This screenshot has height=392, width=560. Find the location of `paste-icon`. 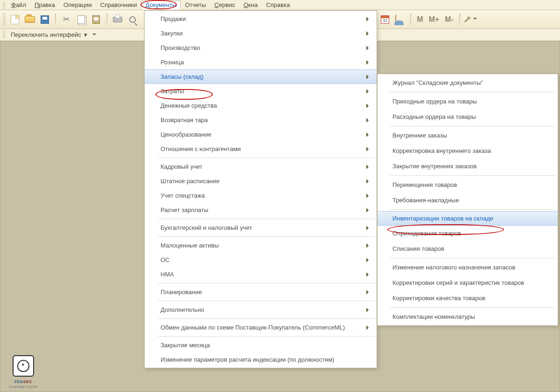

paste-icon is located at coordinates (96, 20).